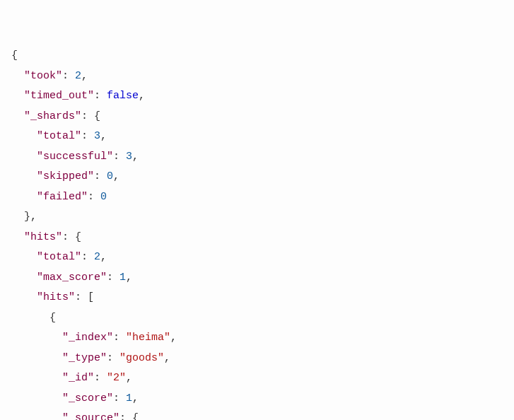  I want to click on val-max-score: 1, so click(123, 277).